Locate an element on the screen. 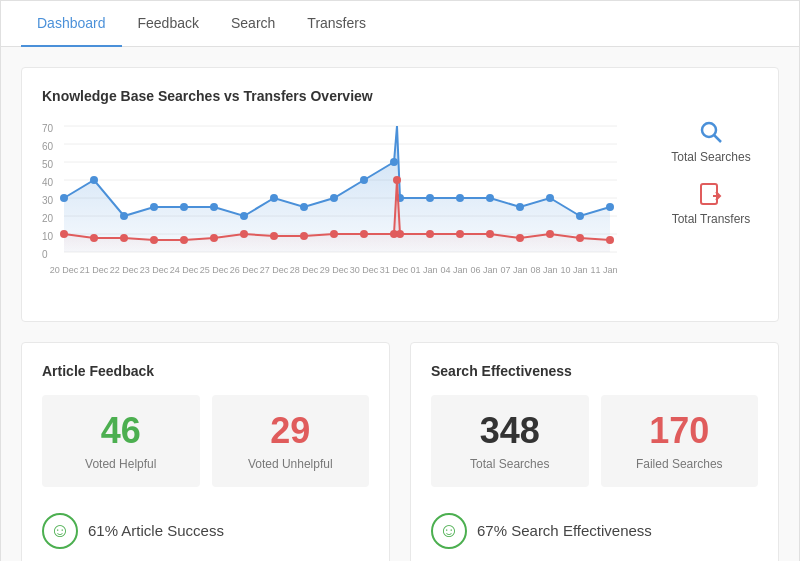 This screenshot has height=561, width=800. svg-text: 0 is located at coordinates (45, 254).